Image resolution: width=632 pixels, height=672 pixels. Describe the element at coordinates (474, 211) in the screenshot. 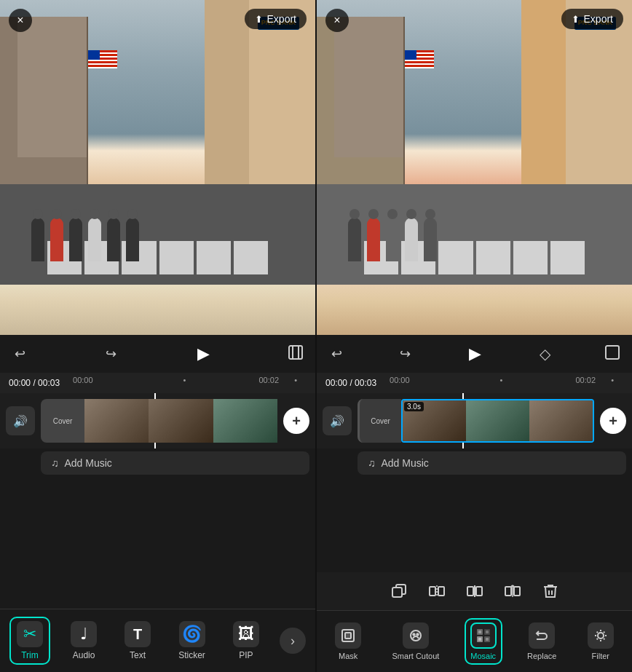

I see `people-right` at that location.